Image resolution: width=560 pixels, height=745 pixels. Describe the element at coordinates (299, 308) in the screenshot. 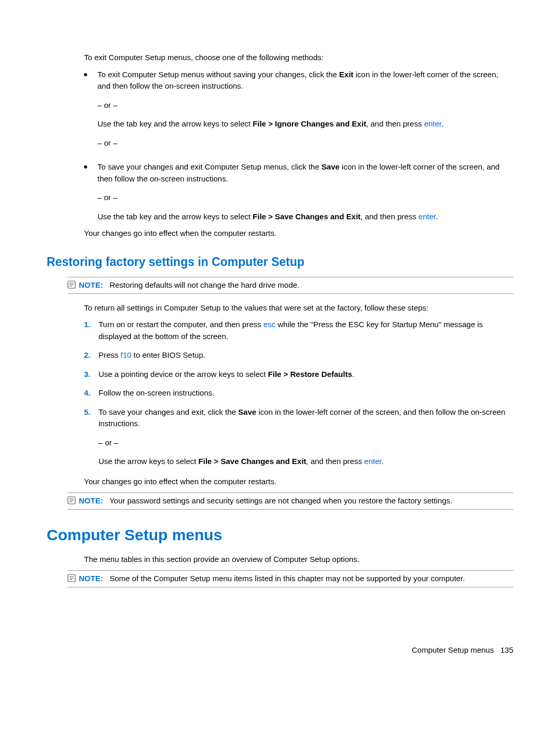

I see `section1-intro: To return all settings in Computer Setup…` at that location.